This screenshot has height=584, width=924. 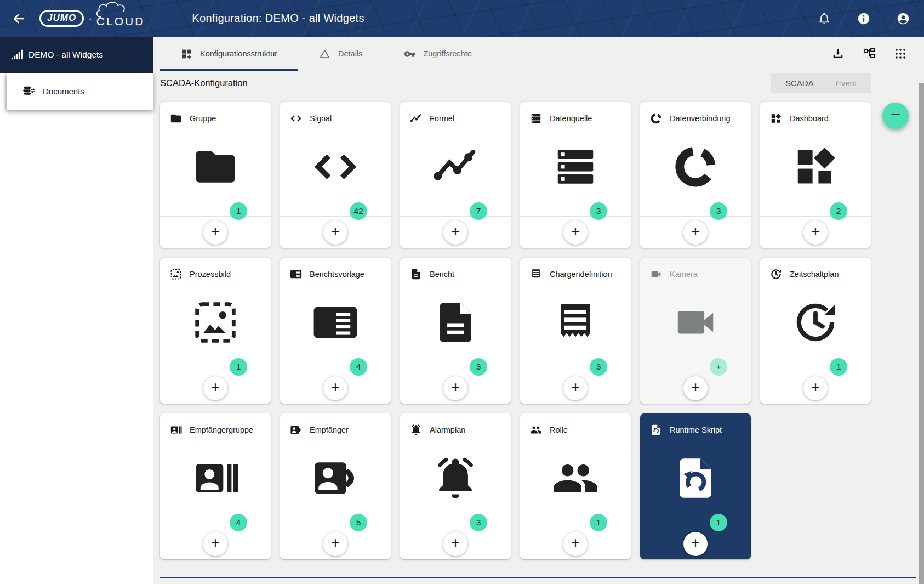 What do you see at coordinates (846, 83) in the screenshot?
I see `toggle-option-event: Event` at bounding box center [846, 83].